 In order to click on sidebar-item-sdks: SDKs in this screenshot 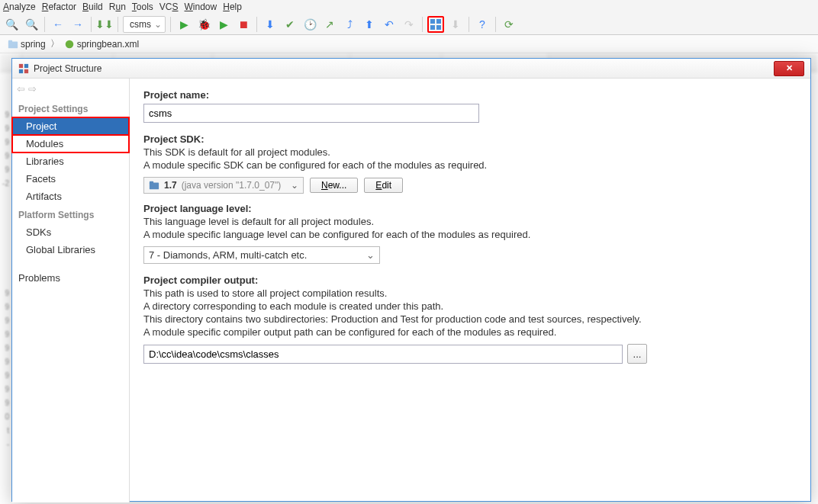, I will do `click(70, 232)`.